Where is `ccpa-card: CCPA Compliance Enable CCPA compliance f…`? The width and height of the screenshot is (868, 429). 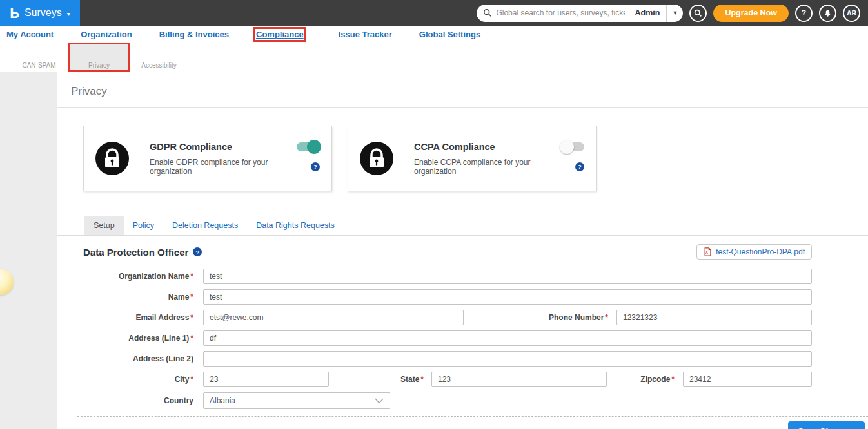 ccpa-card: CCPA Compliance Enable CCPA compliance f… is located at coordinates (472, 158).